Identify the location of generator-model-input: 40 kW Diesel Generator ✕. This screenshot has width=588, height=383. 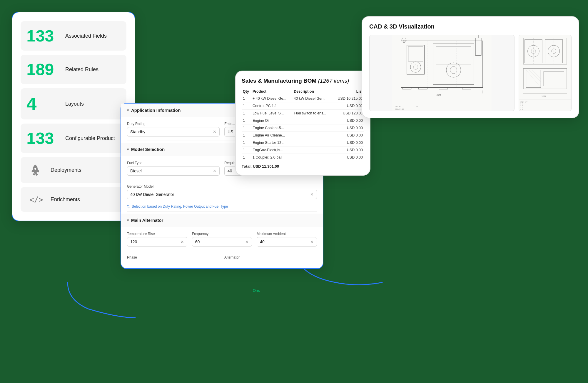
(222, 194).